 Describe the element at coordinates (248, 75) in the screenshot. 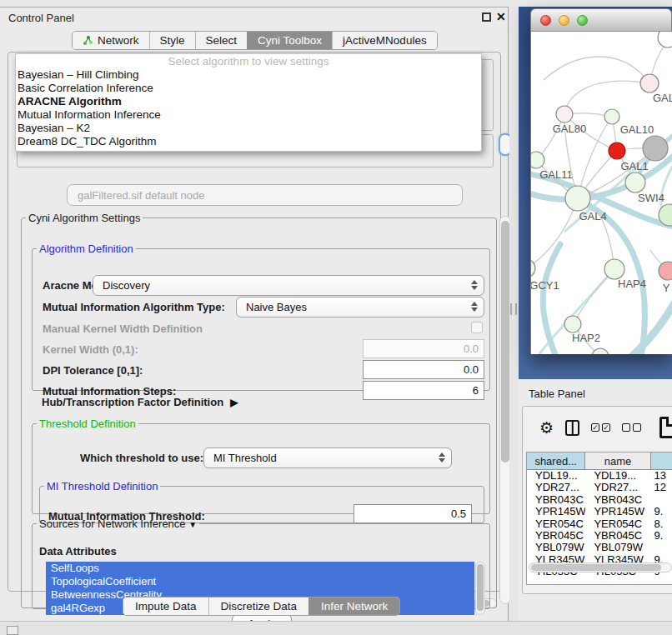

I see `dropdown-item: Bayesian – Hill Climbing` at that location.